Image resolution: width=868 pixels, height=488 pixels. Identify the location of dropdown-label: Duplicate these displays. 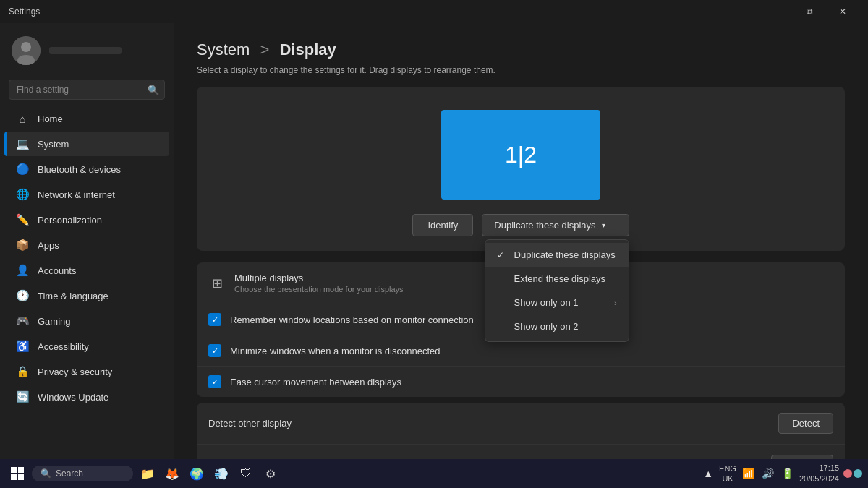
(545, 226).